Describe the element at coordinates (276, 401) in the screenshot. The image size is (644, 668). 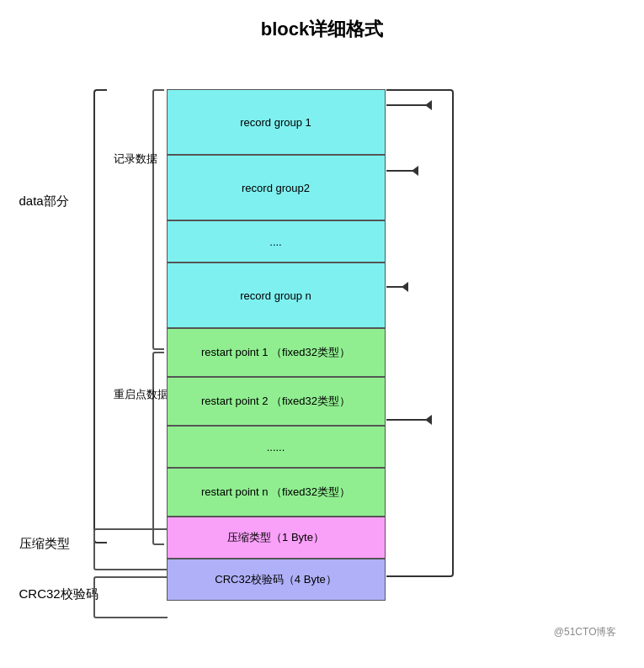
I see `block-restart-point-2: restart point 2 （fixed32类型）` at that location.